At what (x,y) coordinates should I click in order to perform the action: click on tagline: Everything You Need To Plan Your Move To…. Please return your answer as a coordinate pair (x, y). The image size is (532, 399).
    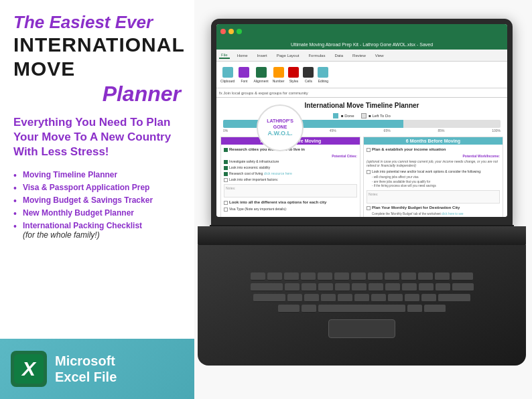
    Looking at the image, I should click on (97, 137).